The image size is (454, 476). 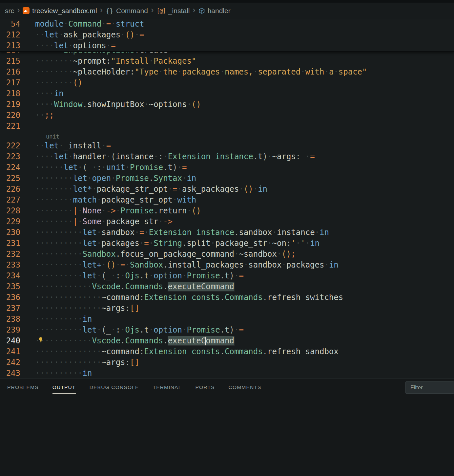 I want to click on chevron-right-icon: ›, so click(x=194, y=10).